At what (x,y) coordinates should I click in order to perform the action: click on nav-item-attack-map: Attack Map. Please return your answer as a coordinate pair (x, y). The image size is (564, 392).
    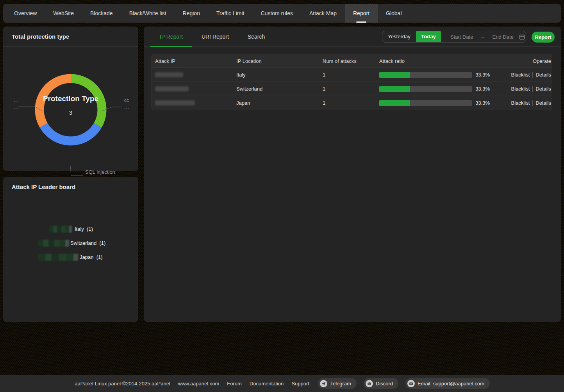
    Looking at the image, I should click on (323, 13).